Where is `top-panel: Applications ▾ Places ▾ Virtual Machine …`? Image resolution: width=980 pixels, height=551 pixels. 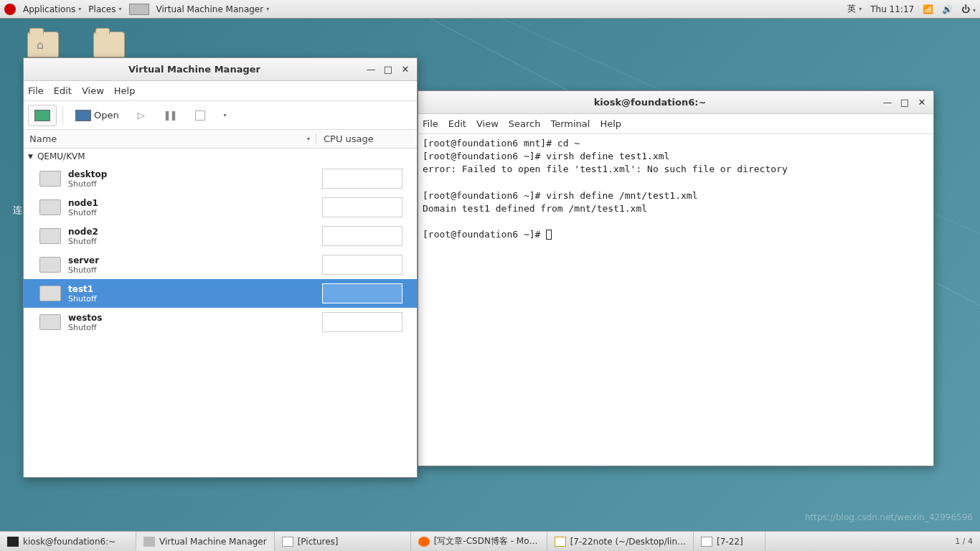 top-panel: Applications ▾ Places ▾ Virtual Machine … is located at coordinates (490, 9).